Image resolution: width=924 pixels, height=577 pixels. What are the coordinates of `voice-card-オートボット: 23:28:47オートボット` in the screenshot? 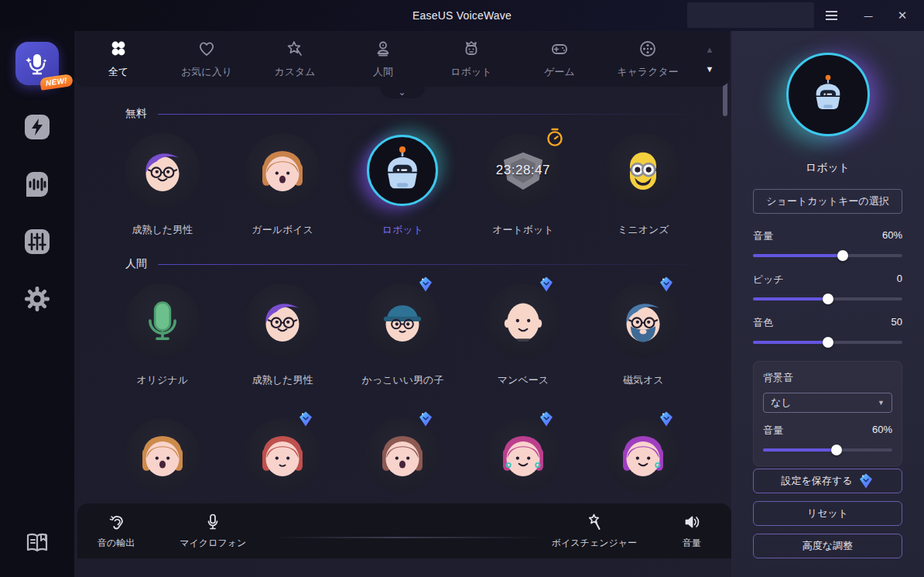 It's located at (523, 184).